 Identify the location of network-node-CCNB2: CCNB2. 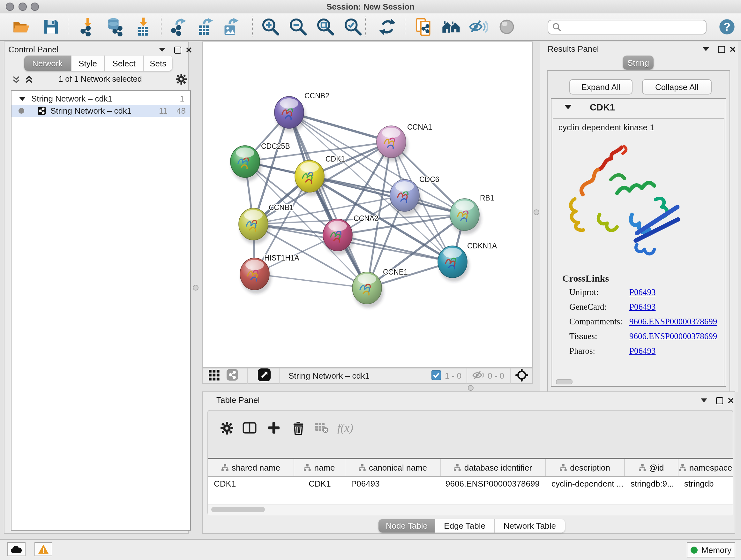
(302, 112).